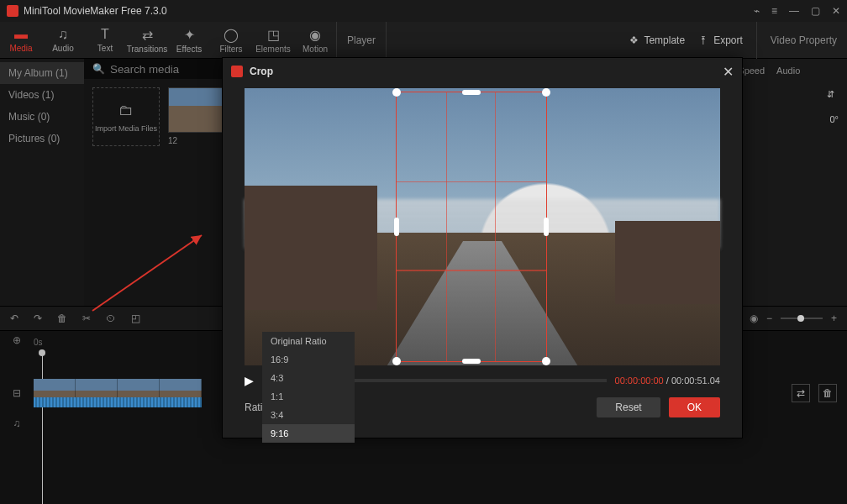 This screenshot has width=847, height=504. What do you see at coordinates (794, 11) in the screenshot?
I see `minimize-icon: —` at bounding box center [794, 11].